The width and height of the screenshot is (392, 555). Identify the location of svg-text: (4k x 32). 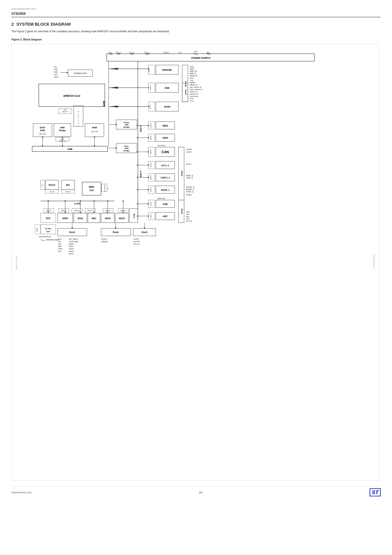
(43, 134).